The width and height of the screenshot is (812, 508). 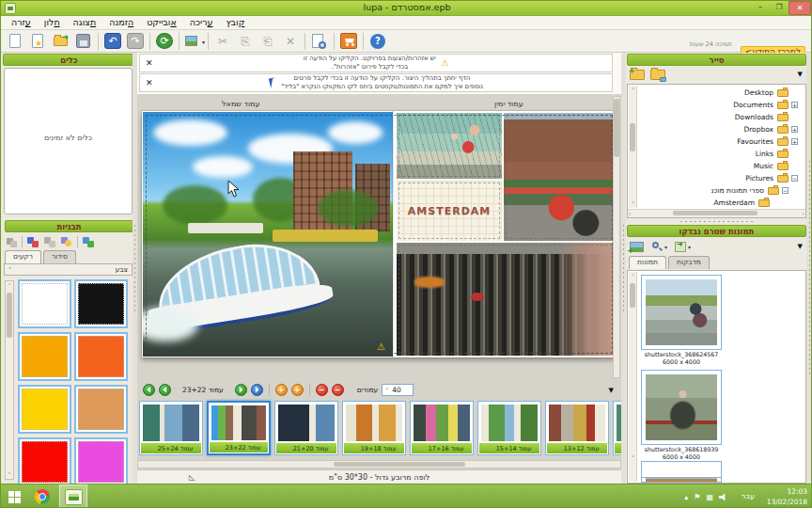 I want to click on photo-thumb: shutterstock_3686245676000 x 4000, so click(x=681, y=320).